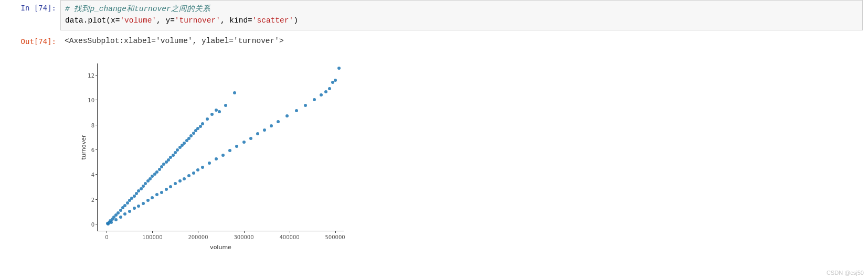 This screenshot has height=279, width=868. Describe the element at coordinates (137, 9) in the screenshot. I see `code-comment: # 找到p_change和turnover之间的关系` at that location.